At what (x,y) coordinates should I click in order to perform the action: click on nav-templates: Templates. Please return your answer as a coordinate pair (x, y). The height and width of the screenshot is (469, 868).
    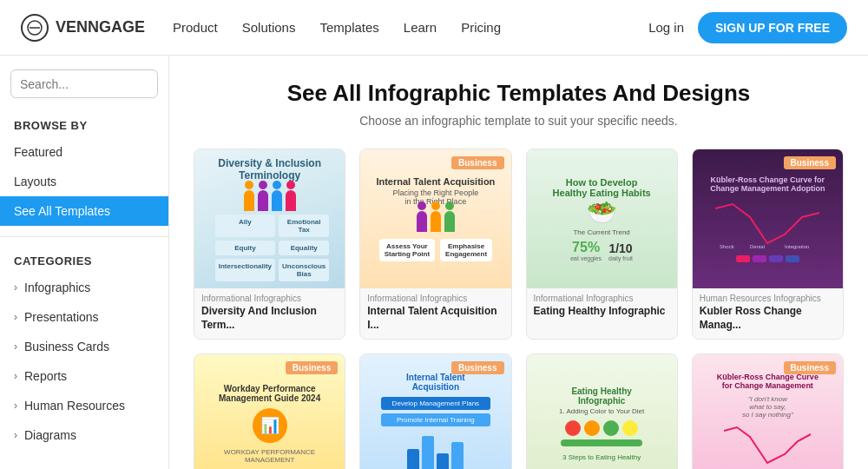
    Looking at the image, I should click on (349, 28).